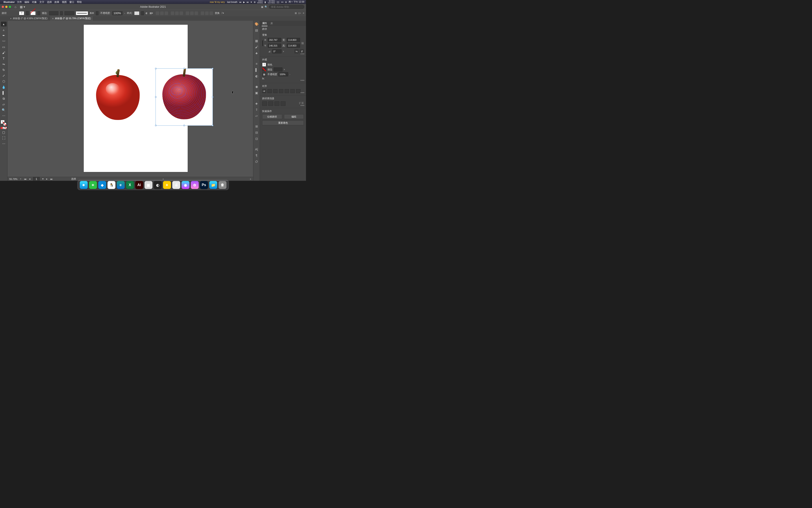 The image size is (812, 508). What do you see at coordinates (256, 110) in the screenshot?
I see `asset-export-panel-icon: ⇪` at bounding box center [256, 110].